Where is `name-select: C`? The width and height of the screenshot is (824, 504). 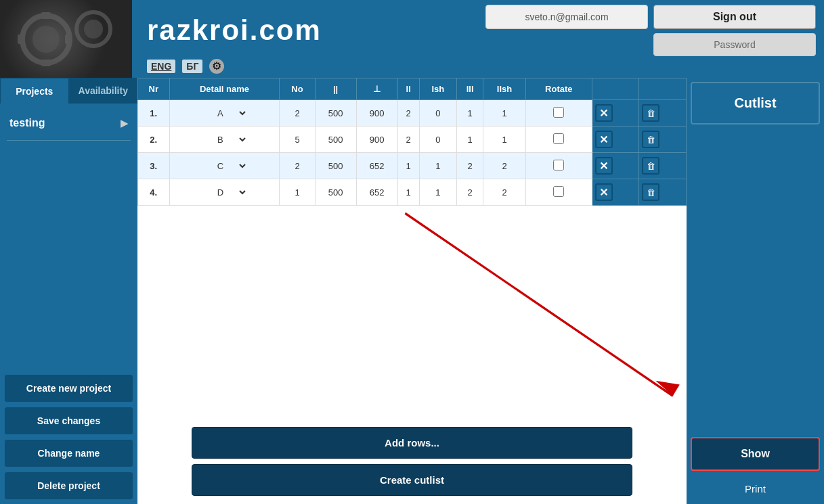 name-select: C is located at coordinates (224, 166).